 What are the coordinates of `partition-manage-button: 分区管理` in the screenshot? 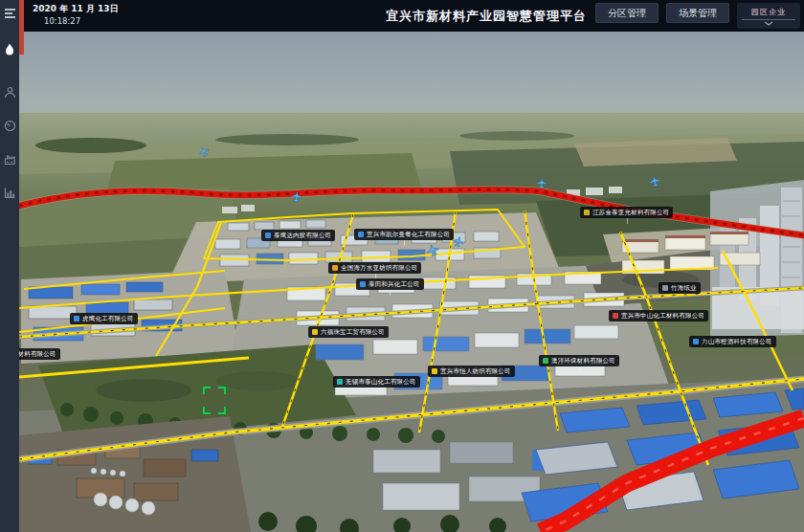 It's located at (627, 13).